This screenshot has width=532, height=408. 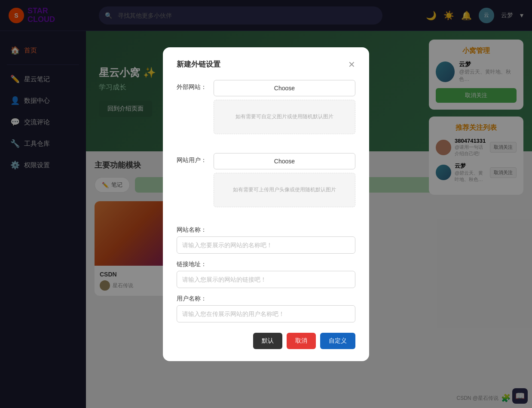 What do you see at coordinates (266, 230) in the screenshot?
I see `site-name-label: 网站名称：` at bounding box center [266, 230].